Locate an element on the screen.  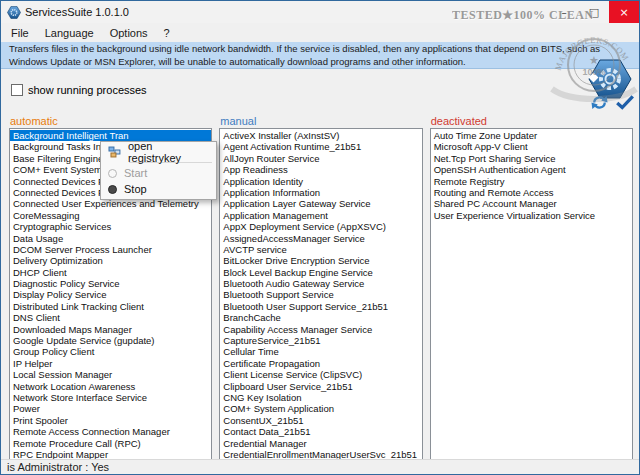
list-item: Display Policy Service is located at coordinates (110, 294).